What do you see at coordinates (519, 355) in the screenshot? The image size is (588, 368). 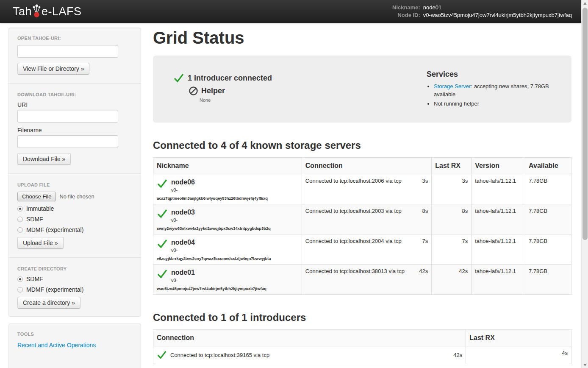 I see `last-rx-cell: 4s` at bounding box center [519, 355].